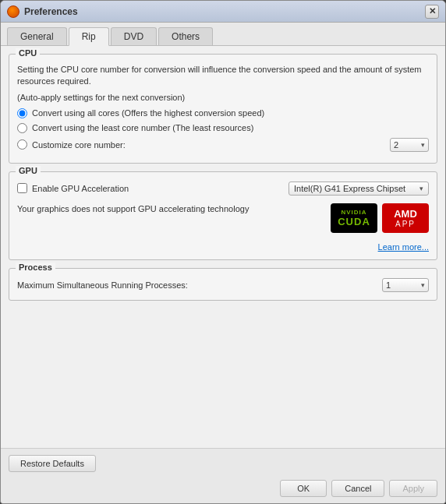 The width and height of the screenshot is (446, 504). I want to click on badge-row: NVIDIA CUDA AMD APP, so click(380, 218).